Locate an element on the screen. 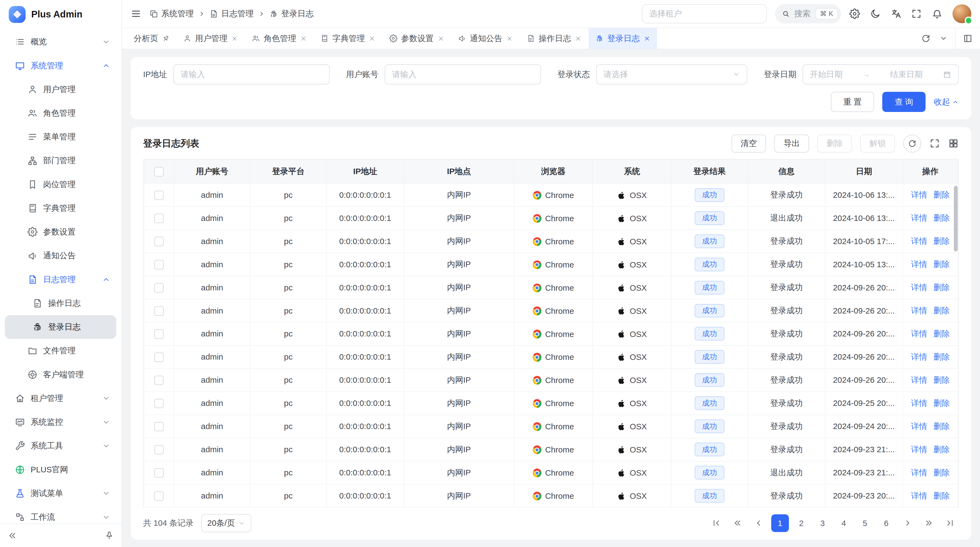 This screenshot has height=547, width=980. prev-page-button is located at coordinates (759, 523).